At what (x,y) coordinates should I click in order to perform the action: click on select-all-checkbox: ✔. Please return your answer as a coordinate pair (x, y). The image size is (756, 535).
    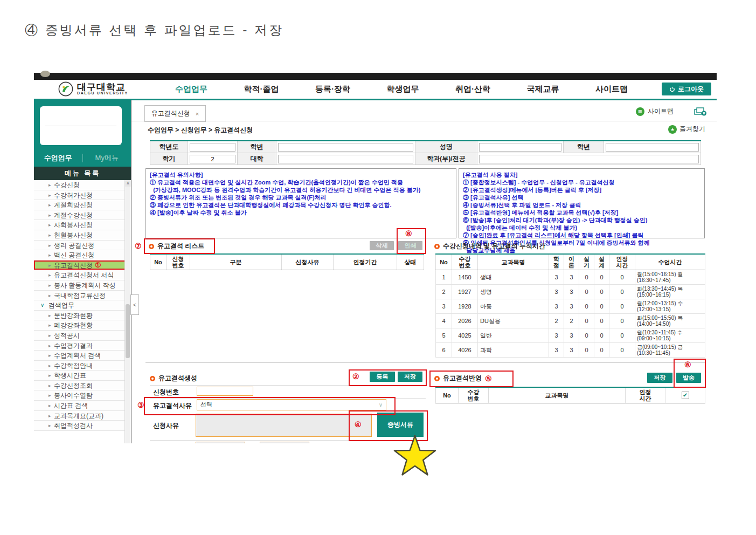
    Looking at the image, I should click on (685, 395).